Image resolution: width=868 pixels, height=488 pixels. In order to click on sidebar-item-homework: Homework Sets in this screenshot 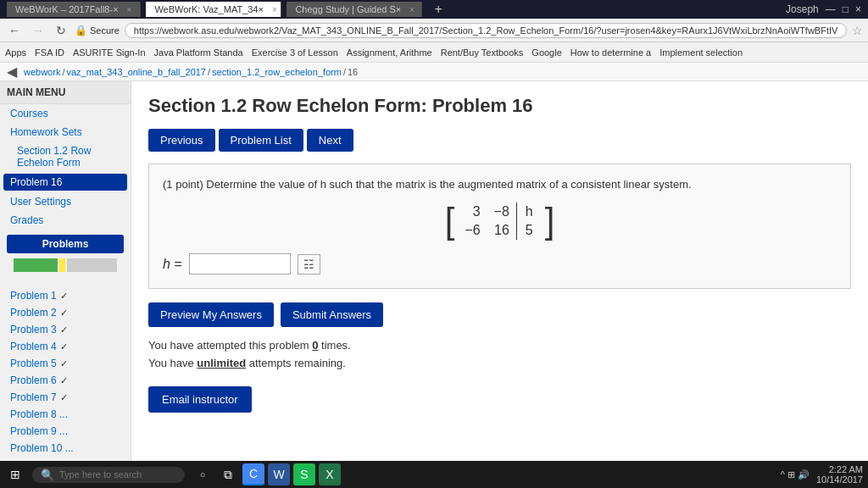, I will do `click(65, 132)`.